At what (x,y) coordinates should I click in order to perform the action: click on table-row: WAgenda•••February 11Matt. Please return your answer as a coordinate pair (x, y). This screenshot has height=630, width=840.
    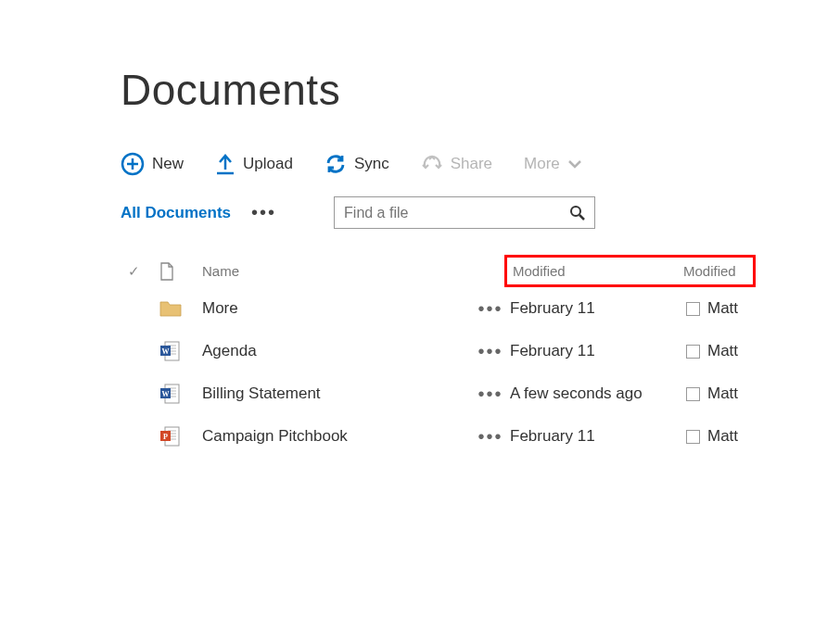
    Looking at the image, I should click on (438, 351).